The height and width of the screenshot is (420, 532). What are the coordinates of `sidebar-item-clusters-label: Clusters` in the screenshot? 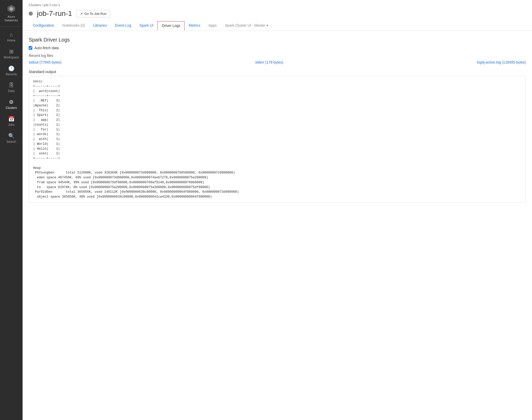 It's located at (11, 108).